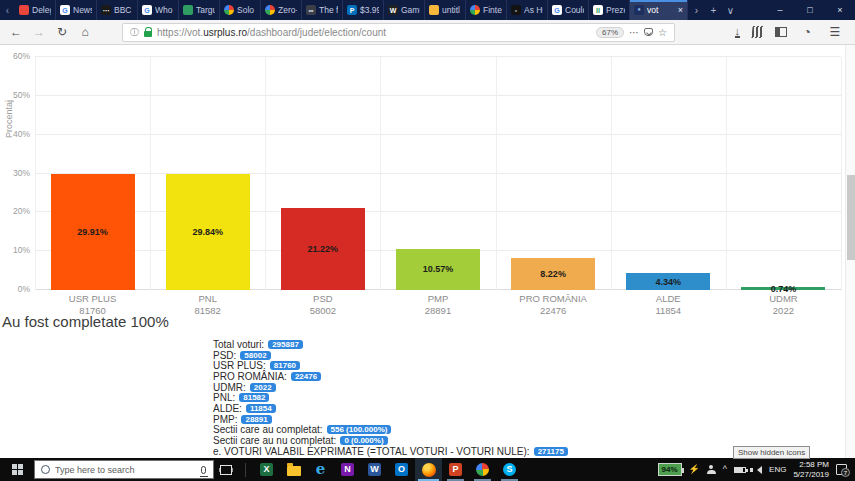  What do you see at coordinates (738, 32) in the screenshot?
I see `downloads-icon: ↓` at bounding box center [738, 32].